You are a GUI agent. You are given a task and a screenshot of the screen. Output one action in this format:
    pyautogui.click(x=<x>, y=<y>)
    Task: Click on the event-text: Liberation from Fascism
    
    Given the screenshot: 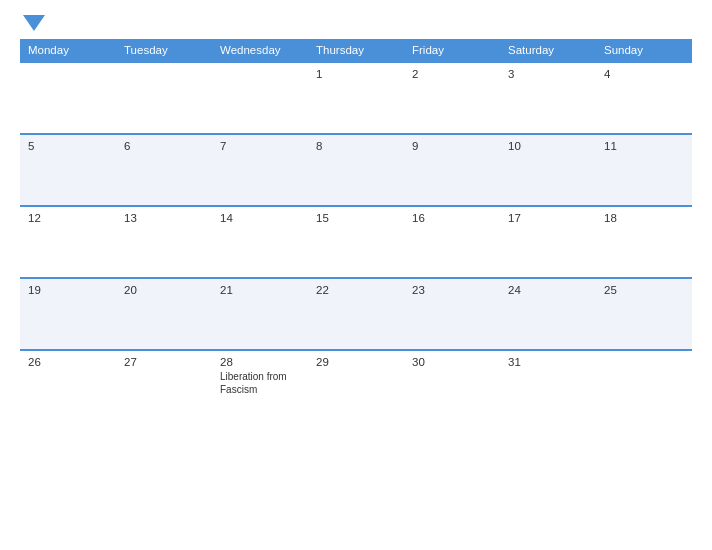 What is the action you would take?
    pyautogui.click(x=260, y=383)
    